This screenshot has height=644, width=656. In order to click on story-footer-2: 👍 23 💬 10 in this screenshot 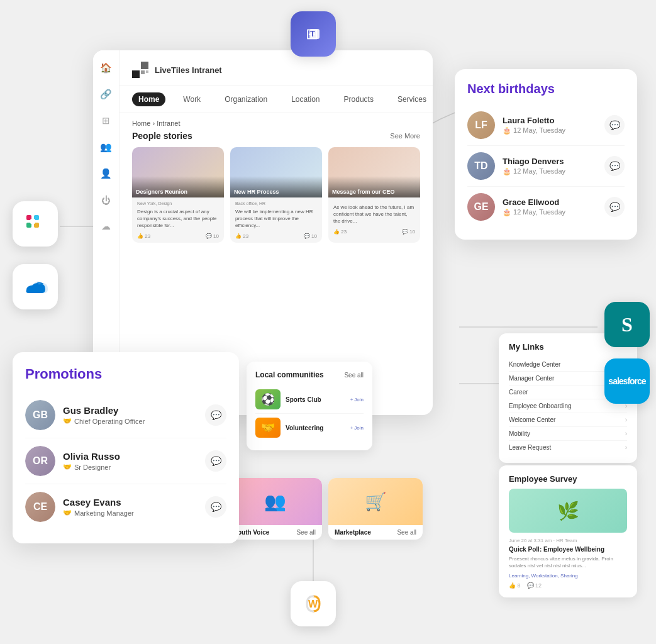, I will do `click(374, 231)`.